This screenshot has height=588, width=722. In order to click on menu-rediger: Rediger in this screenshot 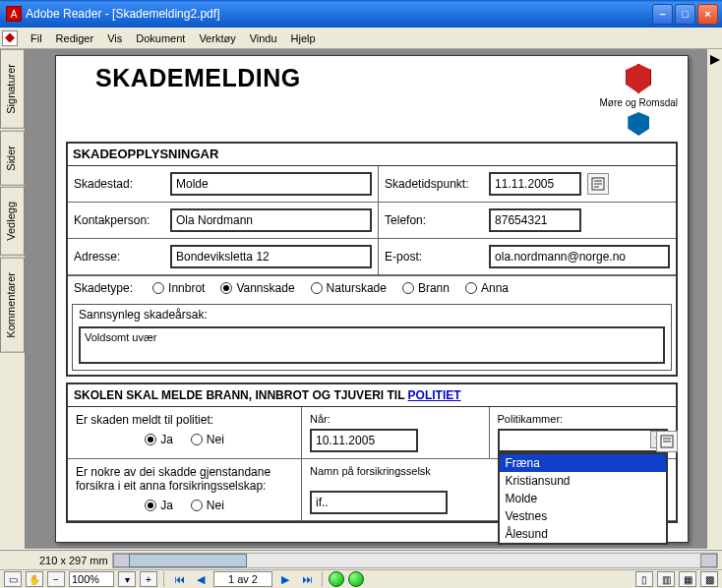, I will do `click(75, 38)`.